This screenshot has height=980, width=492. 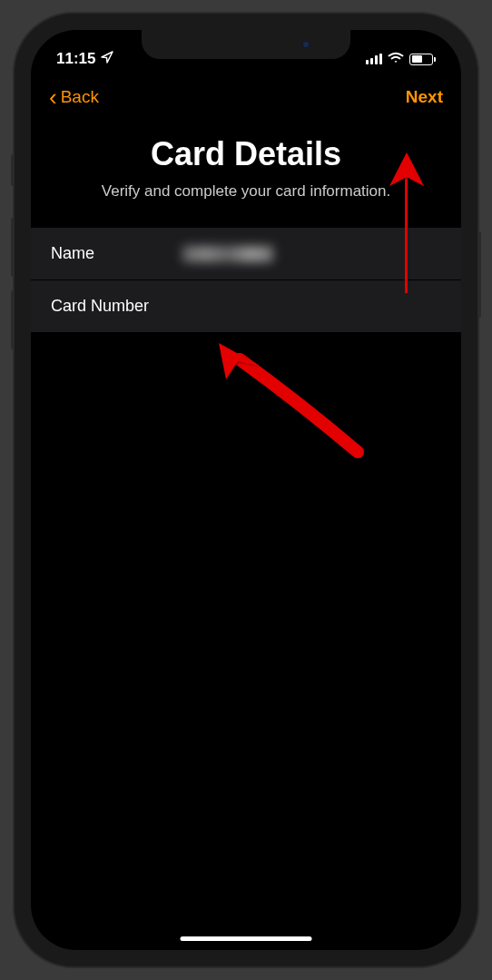 What do you see at coordinates (74, 97) in the screenshot?
I see `back-button: ‹ Back` at bounding box center [74, 97].